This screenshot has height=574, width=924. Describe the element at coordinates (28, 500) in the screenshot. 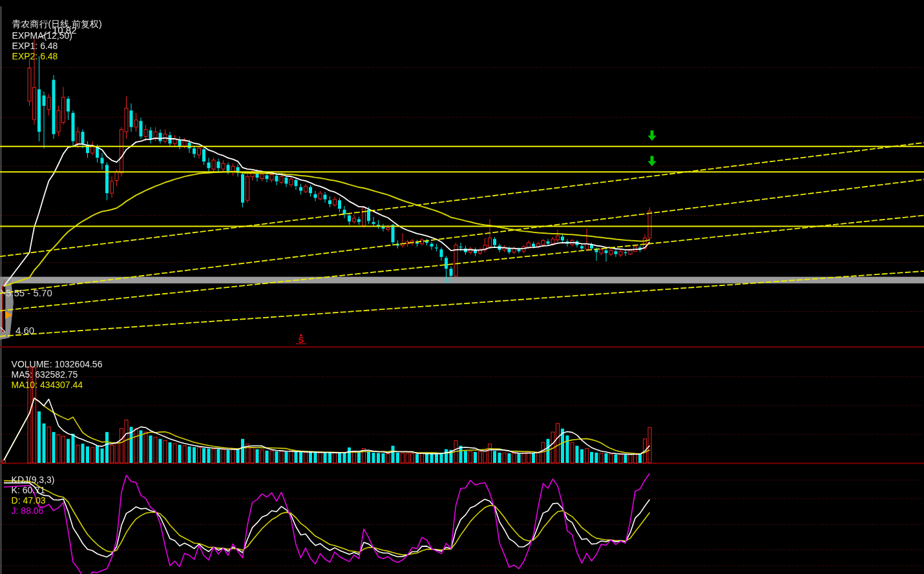

I see `kdj-d-value: D: 47.03` at that location.